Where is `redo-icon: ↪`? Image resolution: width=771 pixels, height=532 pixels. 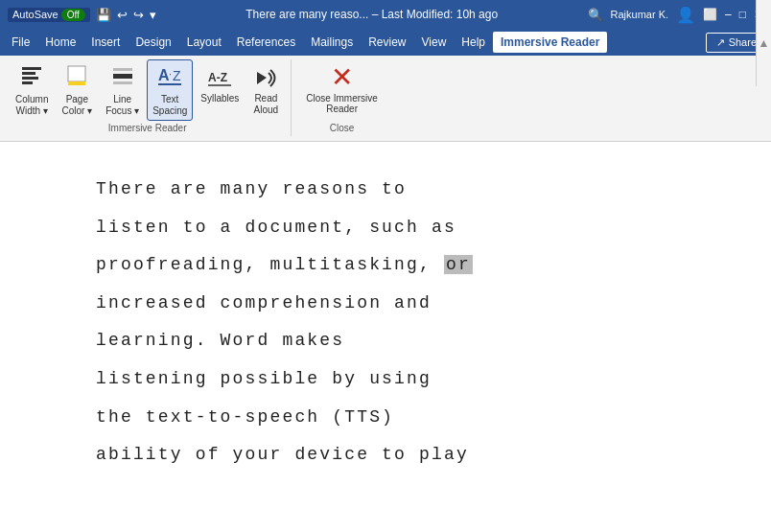
redo-icon: ↪ is located at coordinates (138, 15).